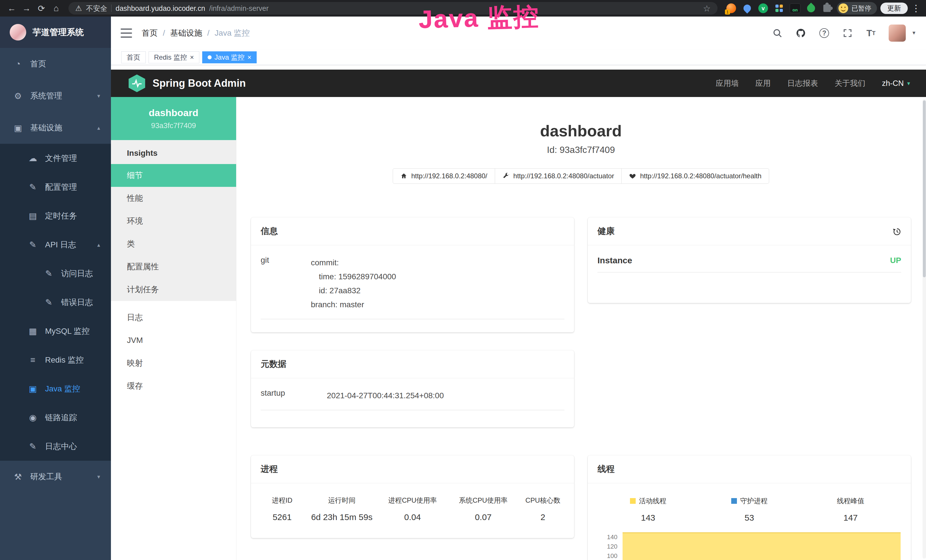  Describe the element at coordinates (519, 83) in the screenshot. I see `sba-header: Spring Boot Admin 应用墙 应用 日志报表 关于我们 zh-CN…` at that location.